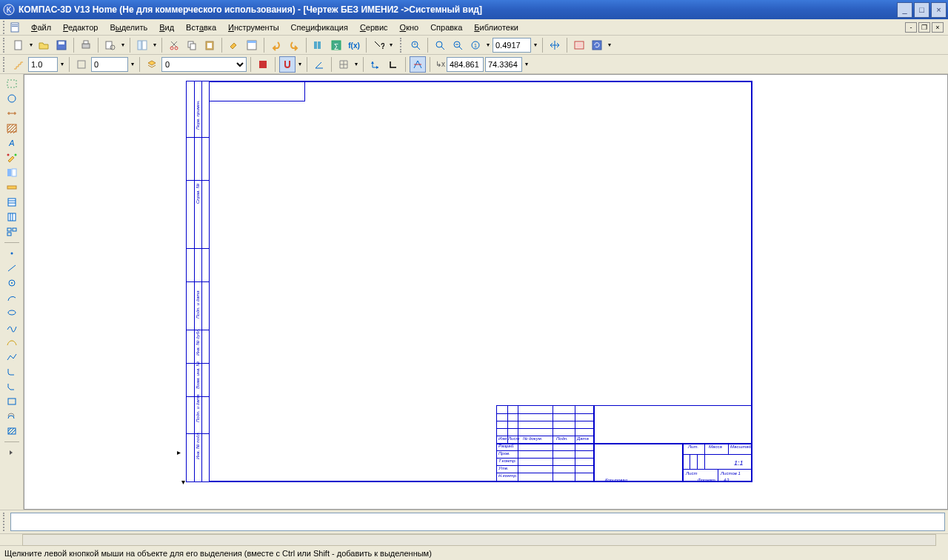  I want to click on new-button, so click(19, 45).